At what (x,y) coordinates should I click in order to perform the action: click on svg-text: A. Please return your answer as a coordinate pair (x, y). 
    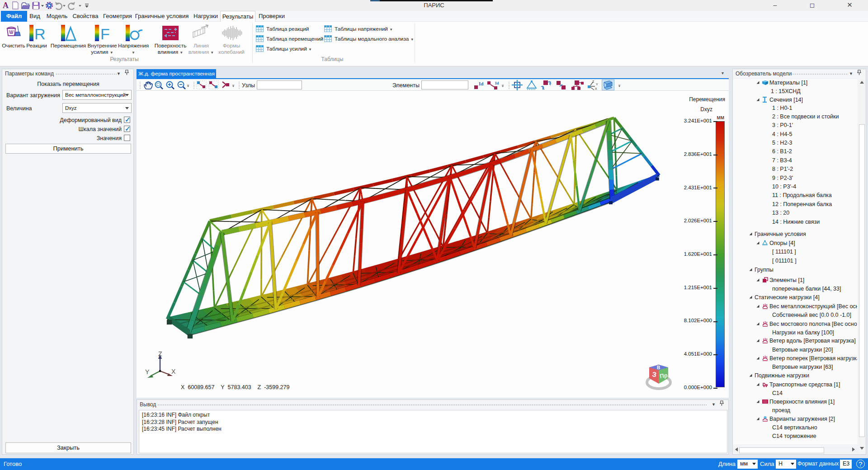
    Looking at the image, I should click on (5, 5).